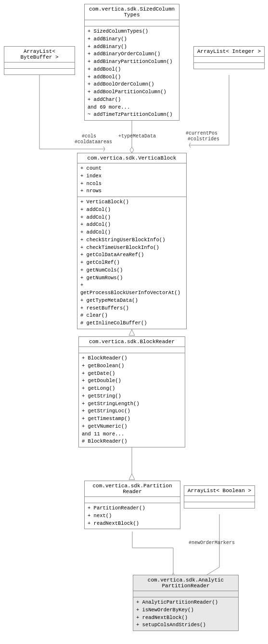  Describe the element at coordinates (132, 159) in the screenshot. I see `vertica-block-header: com.vertica.sdk.VerticaBlock` at that location.